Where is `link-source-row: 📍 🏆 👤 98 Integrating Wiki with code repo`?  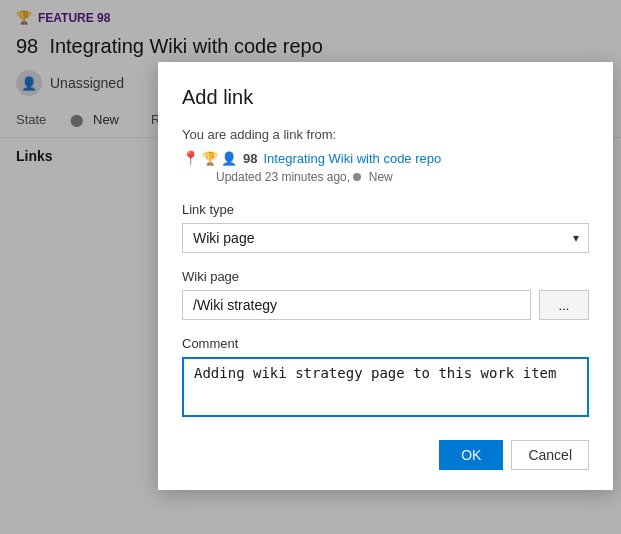
link-source-row: 📍 🏆 👤 98 Integrating Wiki with code repo is located at coordinates (386, 158).